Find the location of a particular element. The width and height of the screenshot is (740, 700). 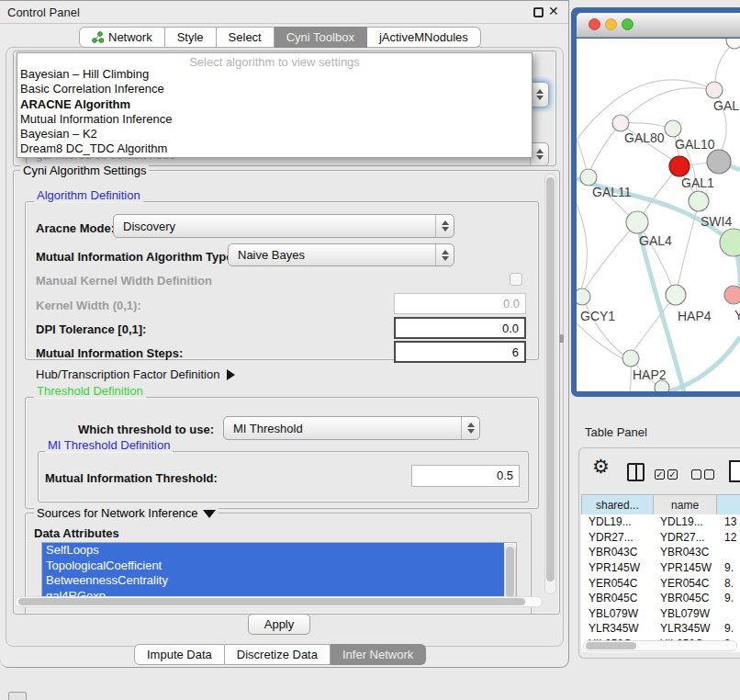

tab-jactivemnodules: jActiveMNodules is located at coordinates (424, 37).